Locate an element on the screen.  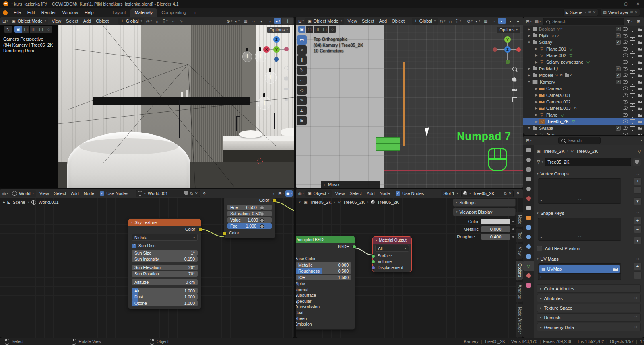
menu-window: Window is located at coordinates (70, 12).